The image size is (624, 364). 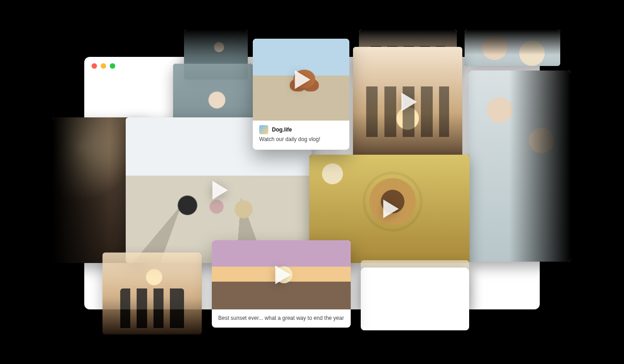 I want to click on author-name: Dog.life, so click(x=282, y=130).